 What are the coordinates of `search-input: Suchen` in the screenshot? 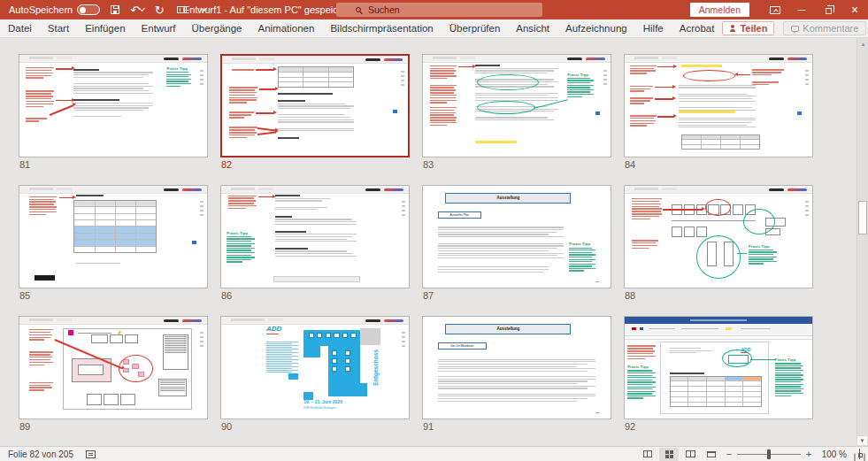 It's located at (439, 10).